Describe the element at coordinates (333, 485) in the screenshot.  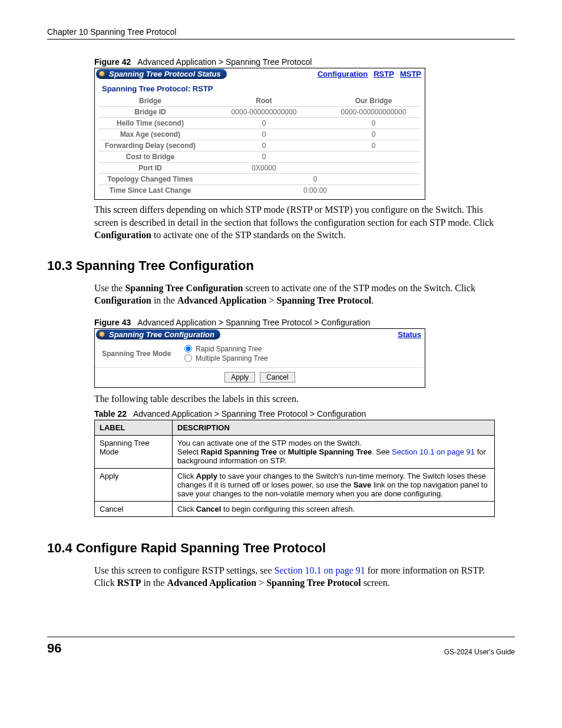
I see `cell-desc: Click Apply to save your changes to the …` at that location.